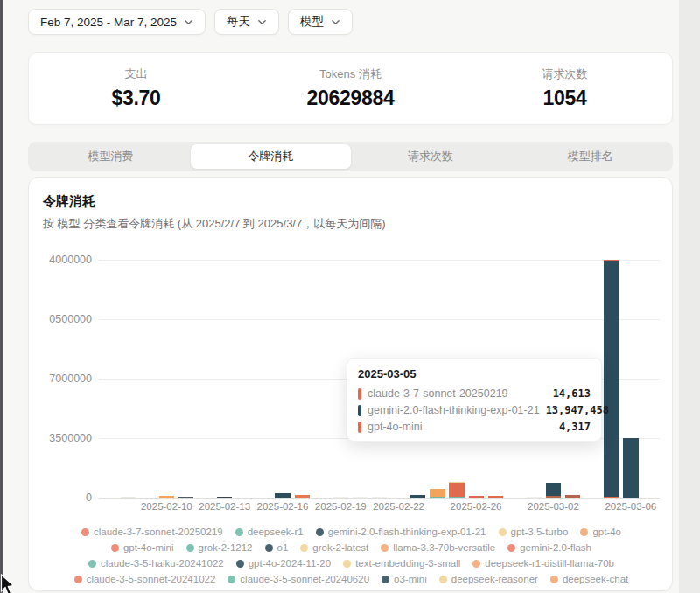 The width and height of the screenshot is (700, 593). Describe the element at coordinates (352, 201) in the screenshot. I see `panel-title: 令牌消耗` at that location.